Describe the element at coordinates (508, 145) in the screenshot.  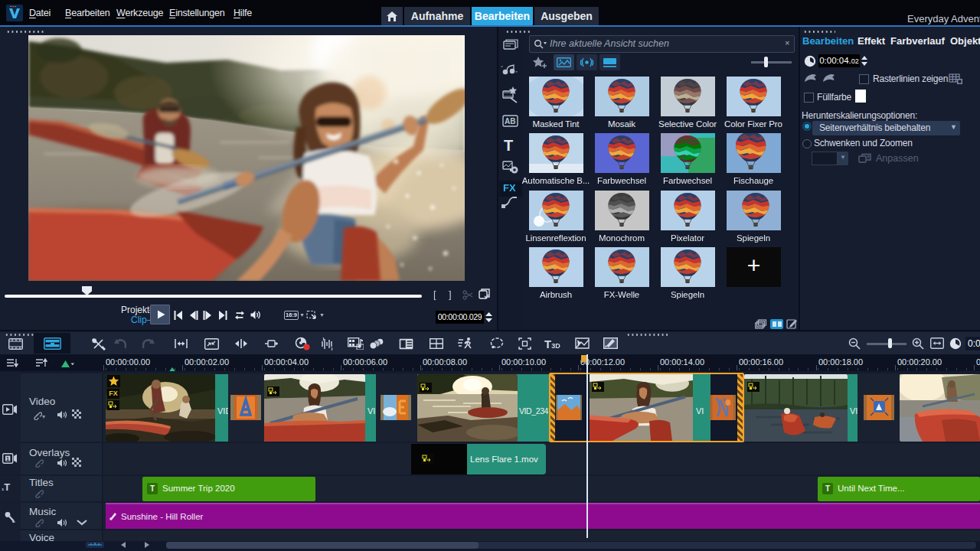
I see `svg-text: T` at that location.